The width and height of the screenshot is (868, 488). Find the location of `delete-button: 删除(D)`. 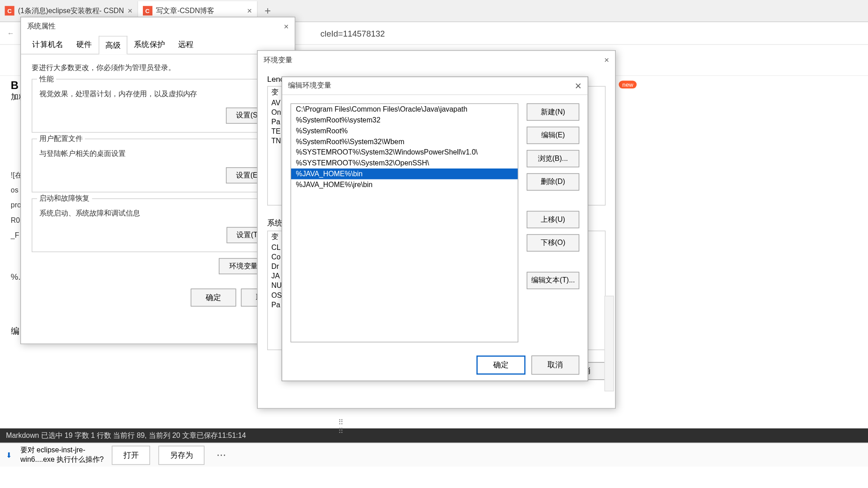

delete-button: 删除(D) is located at coordinates (553, 182).